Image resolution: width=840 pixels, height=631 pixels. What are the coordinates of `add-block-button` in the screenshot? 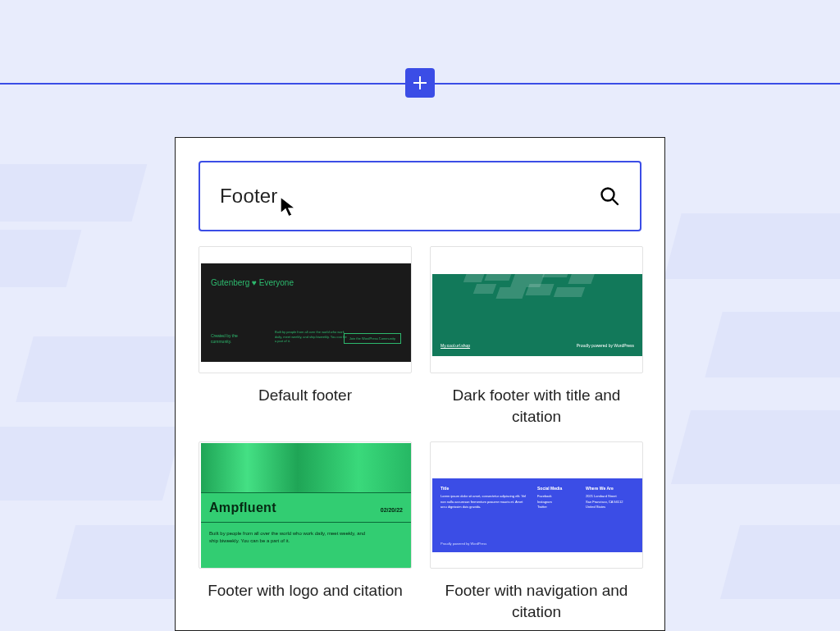 It's located at (420, 83).